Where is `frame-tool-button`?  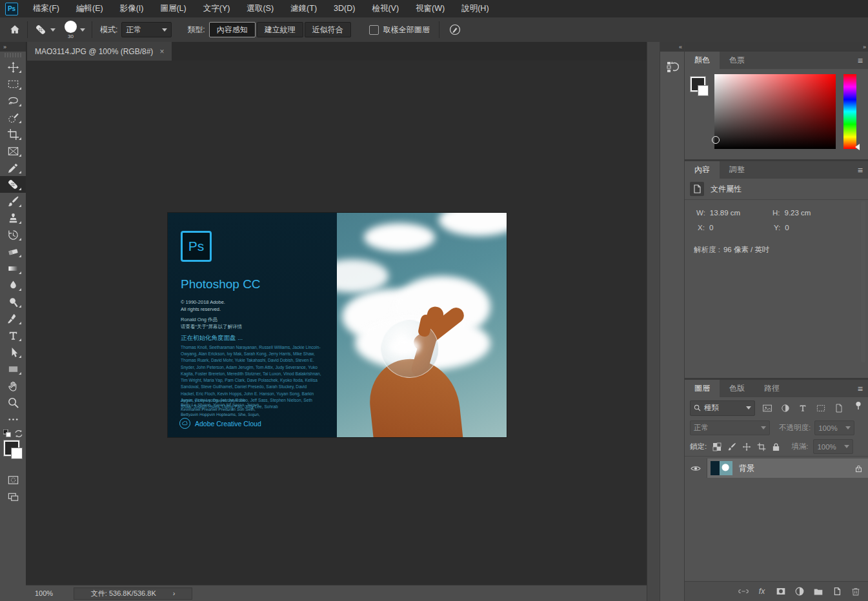 frame-tool-button is located at coordinates (13, 151).